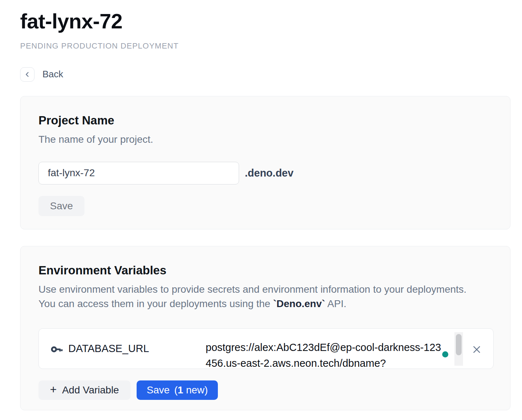  What do you see at coordinates (477, 350) in the screenshot?
I see `remove-variable-button` at bounding box center [477, 350].